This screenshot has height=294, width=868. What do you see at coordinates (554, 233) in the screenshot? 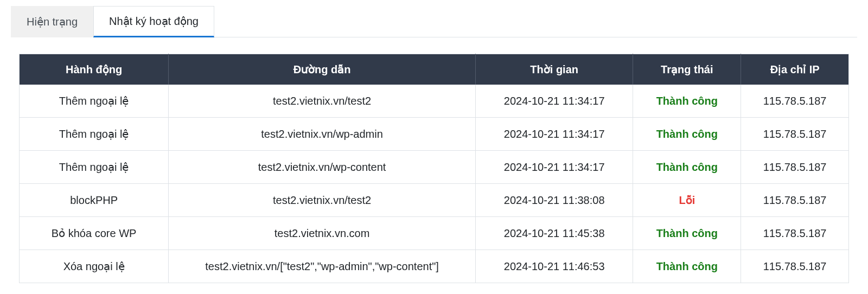
I see `cell-time: 2024-10-21 11:45:38` at bounding box center [554, 233].